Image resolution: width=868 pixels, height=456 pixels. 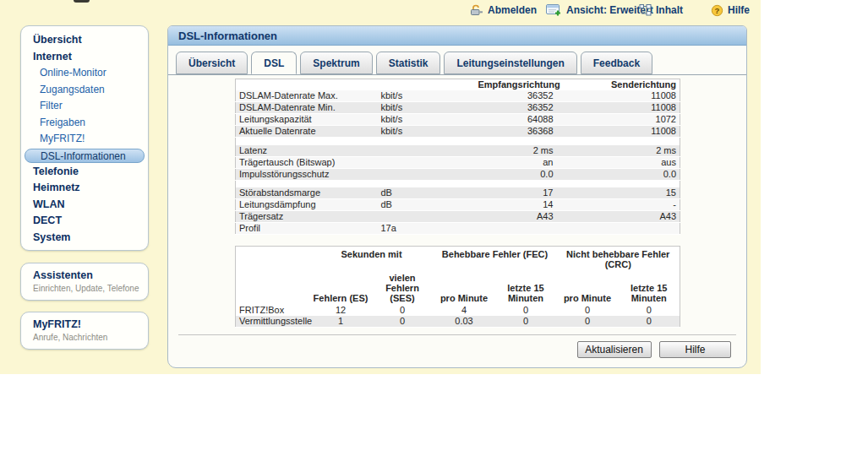 What do you see at coordinates (307, 85) in the screenshot?
I see `column-header` at bounding box center [307, 85].